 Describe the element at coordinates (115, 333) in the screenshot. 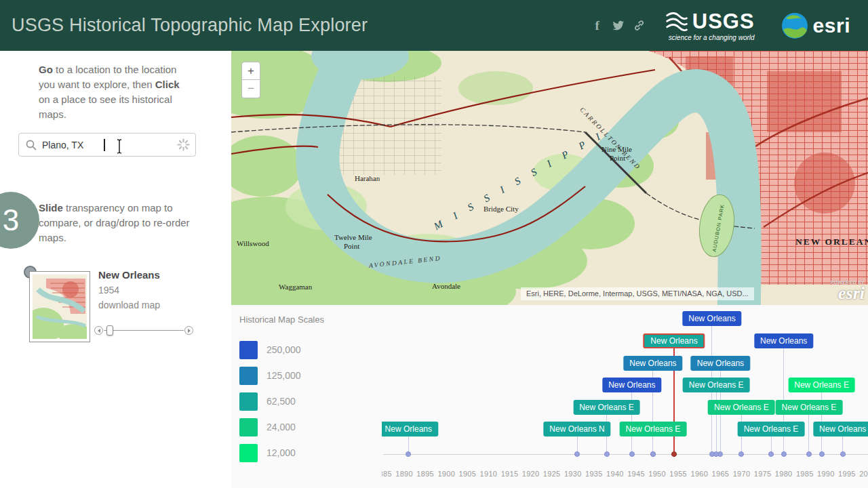

I see `selected-map-card: New Orleans 1954 download map` at that location.